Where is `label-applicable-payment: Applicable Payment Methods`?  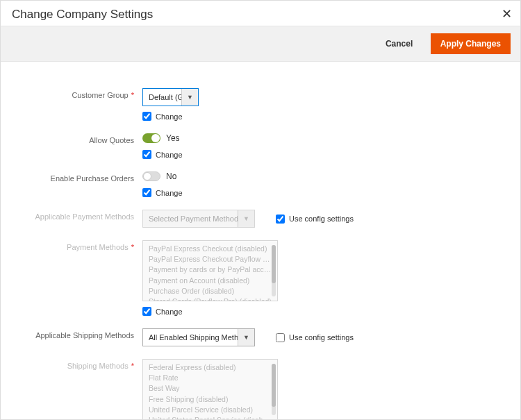 label-applicable-payment: Applicable Payment Methods is located at coordinates (77, 215).